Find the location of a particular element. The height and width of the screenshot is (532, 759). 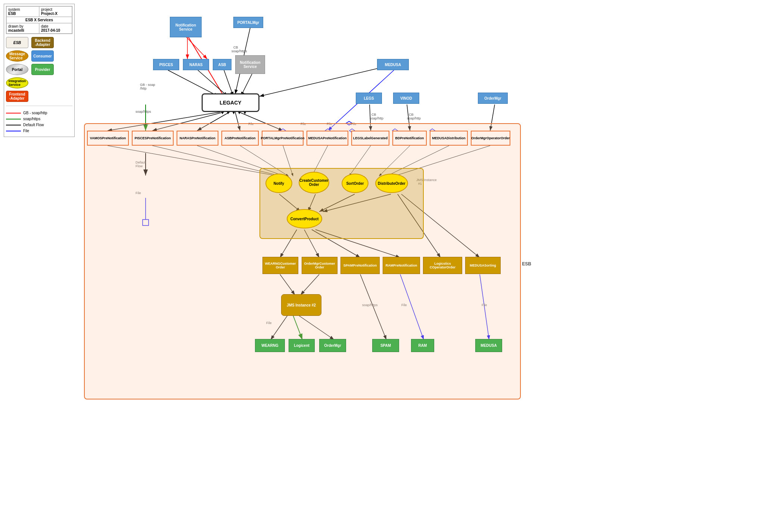

order-mgr-op-node: OrderMgrOperatorOrder is located at coordinates (491, 138).